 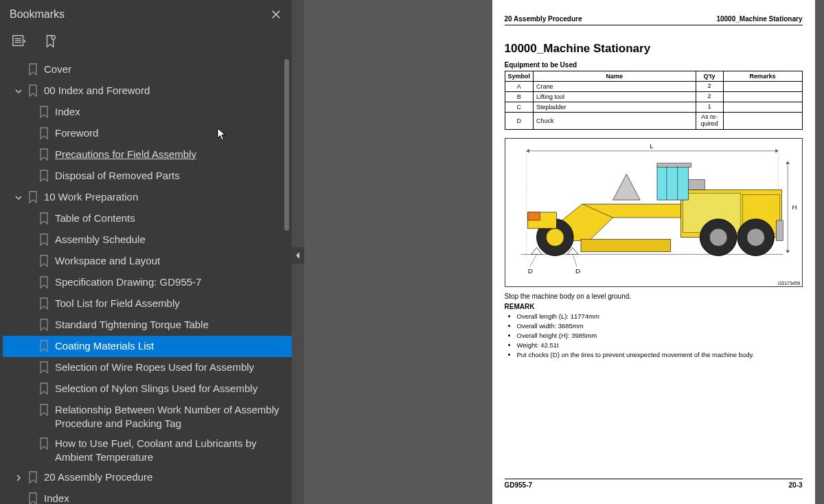 What do you see at coordinates (147, 91) in the screenshot?
I see `bookmark-item-i0: 00 Index and Foreword` at bounding box center [147, 91].